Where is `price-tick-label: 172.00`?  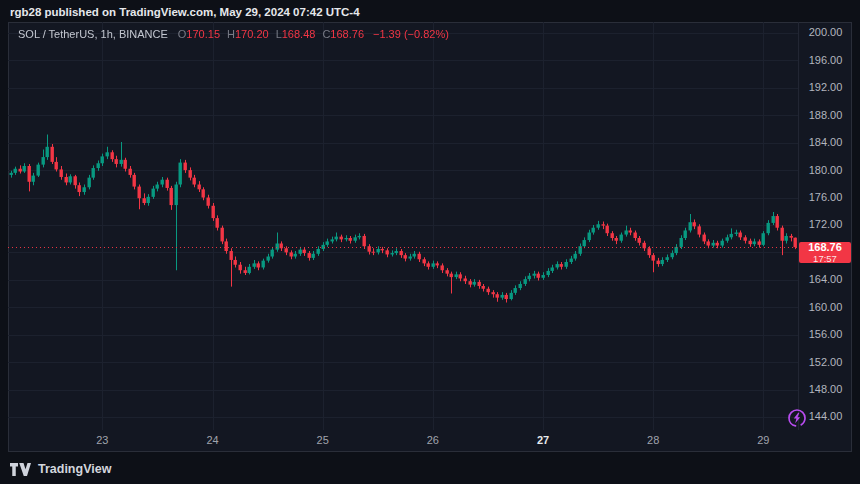
price-tick-label: 172.00 is located at coordinates (826, 224).